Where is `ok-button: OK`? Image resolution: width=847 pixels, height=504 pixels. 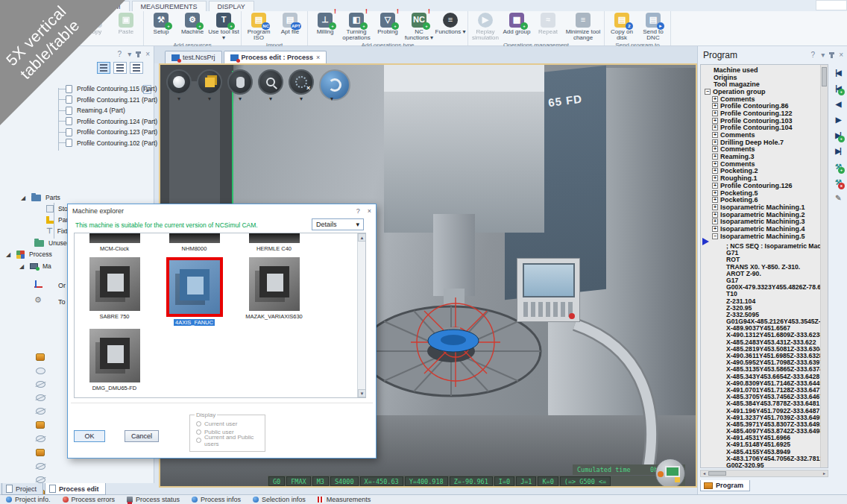
ok-button: OK is located at coordinates (89, 436).